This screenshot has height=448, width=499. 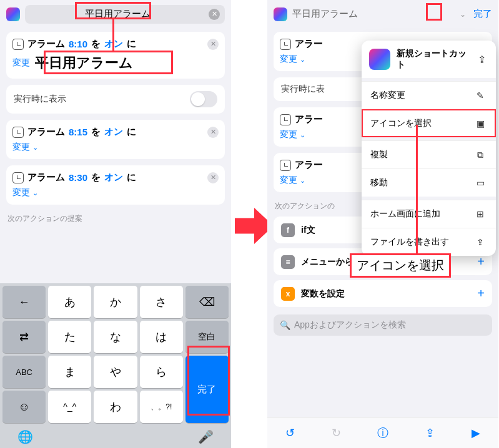 What do you see at coordinates (46, 44) in the screenshot?
I see `alarm-label: アラーム` at bounding box center [46, 44].